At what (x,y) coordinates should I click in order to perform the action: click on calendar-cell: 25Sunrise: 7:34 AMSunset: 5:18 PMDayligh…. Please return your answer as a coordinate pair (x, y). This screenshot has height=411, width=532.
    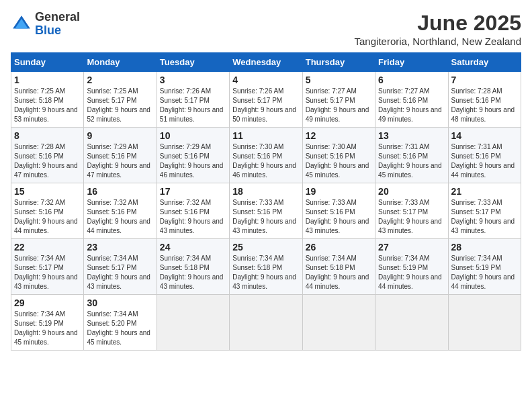
    Looking at the image, I should click on (266, 267).